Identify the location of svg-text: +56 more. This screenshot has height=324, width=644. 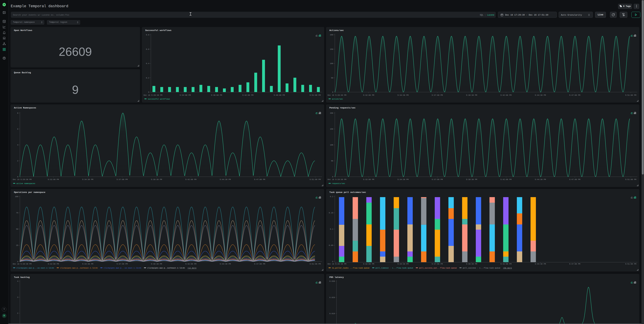
(508, 268).